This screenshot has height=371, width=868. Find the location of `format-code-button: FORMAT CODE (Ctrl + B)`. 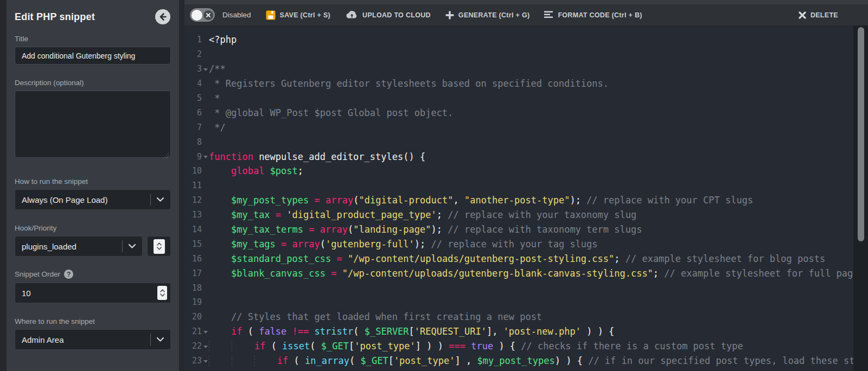

format-code-button: FORMAT CODE (Ctrl + B) is located at coordinates (593, 15).